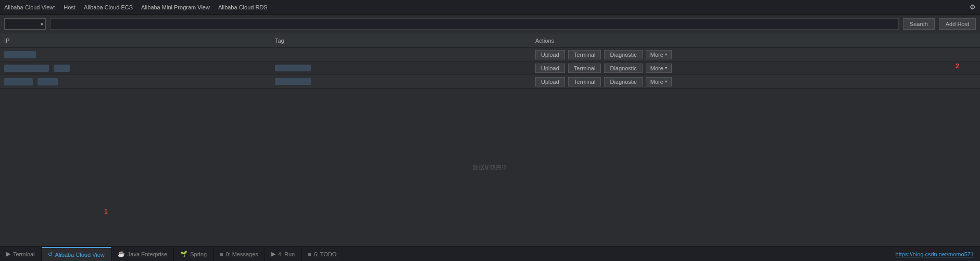 This screenshot has width=980, height=261. Describe the element at coordinates (80, 255) in the screenshot. I see `tab-alibaba-label: Alibaba Cloud View` at that location.